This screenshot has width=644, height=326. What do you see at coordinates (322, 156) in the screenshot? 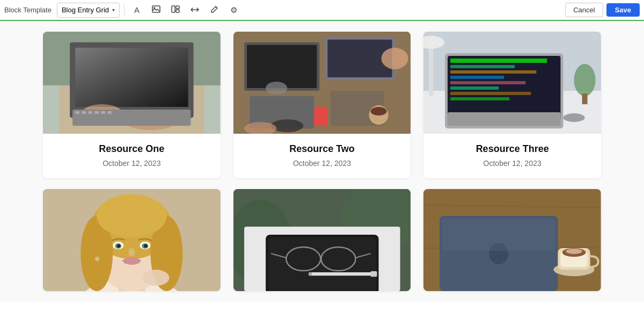
I see `card-2-body: Resource Two October 12, 2023` at bounding box center [322, 156].